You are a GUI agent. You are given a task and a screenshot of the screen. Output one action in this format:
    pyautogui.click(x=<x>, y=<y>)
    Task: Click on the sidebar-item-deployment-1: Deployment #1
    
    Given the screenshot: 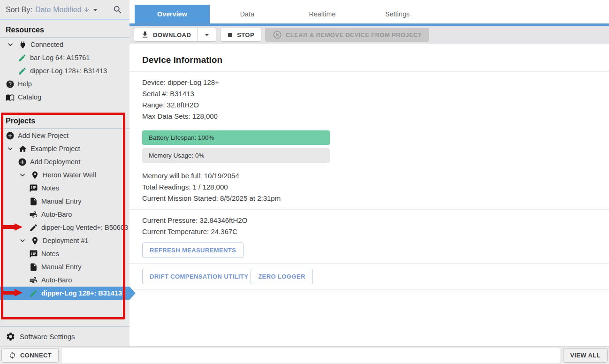 What is the action you would take?
    pyautogui.click(x=65, y=241)
    